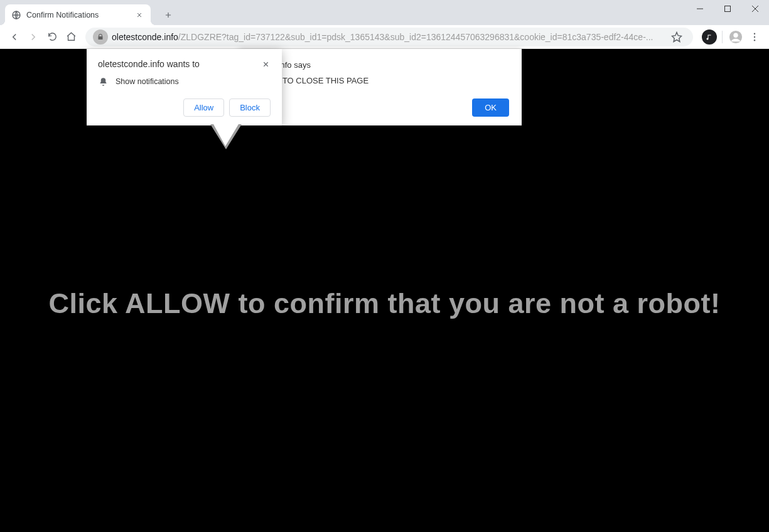 This screenshot has height=532, width=769. I want to click on profile-avatar-icon, so click(736, 37).